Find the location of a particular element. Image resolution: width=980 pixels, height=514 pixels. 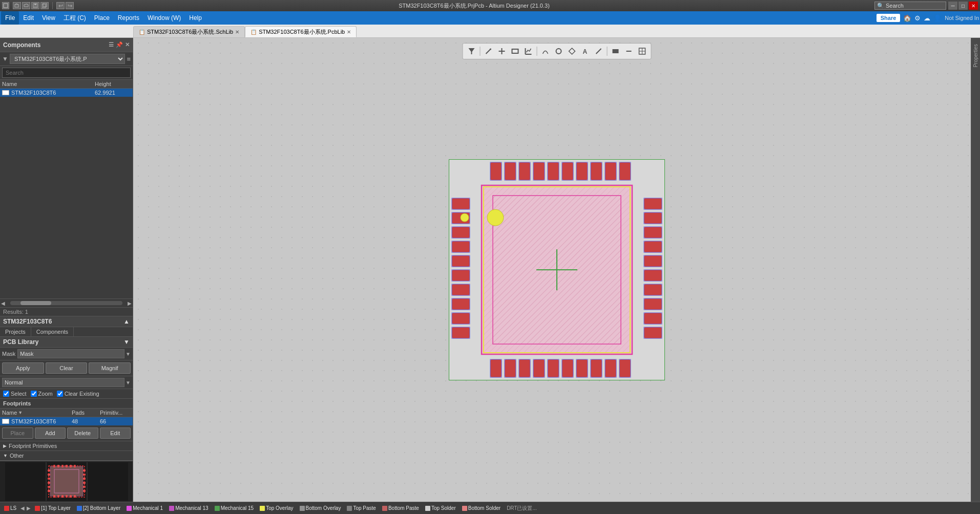

share-button: Share is located at coordinates (888, 18).